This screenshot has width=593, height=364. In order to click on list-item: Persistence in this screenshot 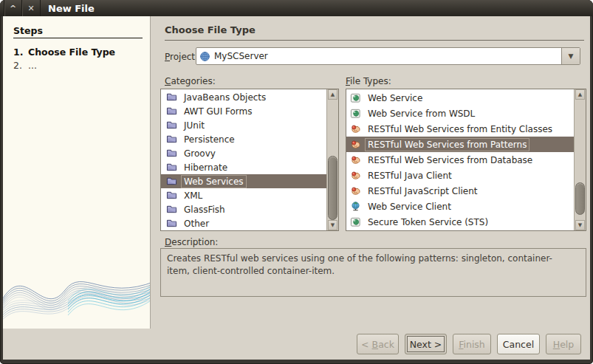, I will do `click(244, 139)`.